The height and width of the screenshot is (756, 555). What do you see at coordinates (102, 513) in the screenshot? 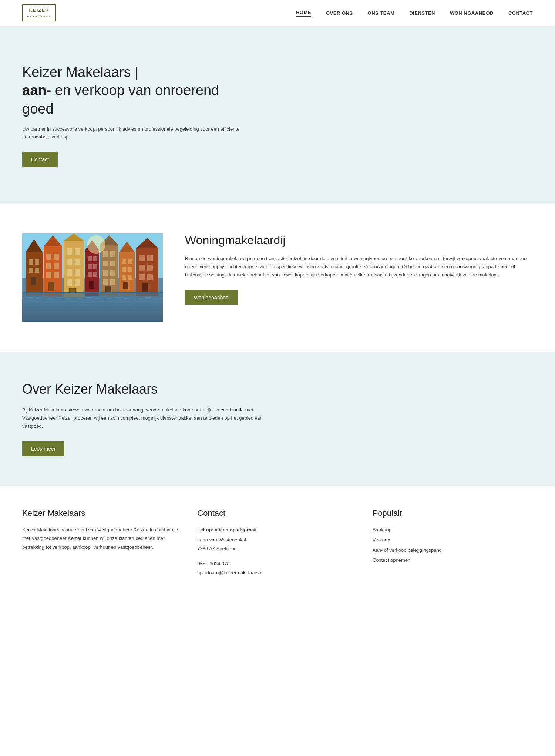
I see `footer-col1-heading: Keizer Makelaars` at bounding box center [102, 513].